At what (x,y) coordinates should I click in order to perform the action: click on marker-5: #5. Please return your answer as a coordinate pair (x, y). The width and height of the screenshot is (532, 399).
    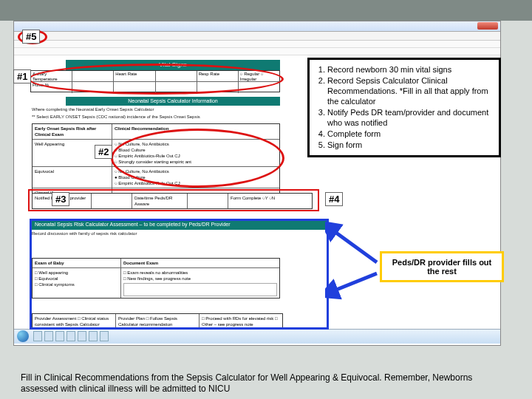
    Looking at the image, I should click on (31, 37).